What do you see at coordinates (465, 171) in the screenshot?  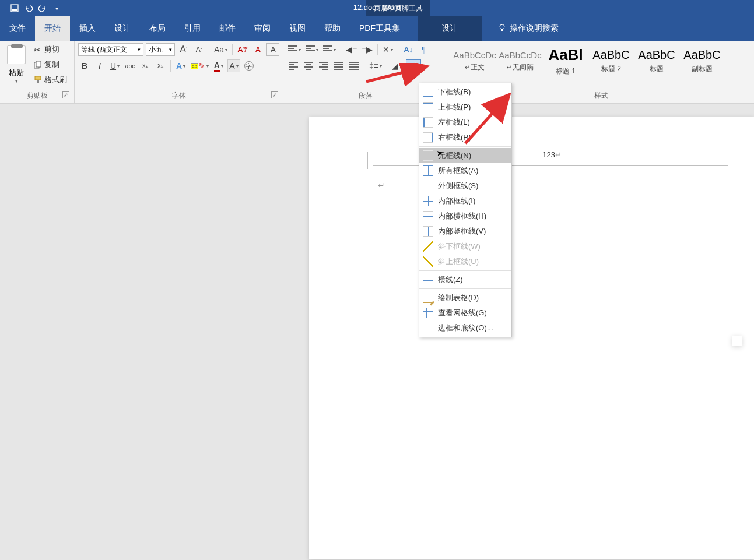 I see `border-menu-all: 所有框线(A)` at bounding box center [465, 171].